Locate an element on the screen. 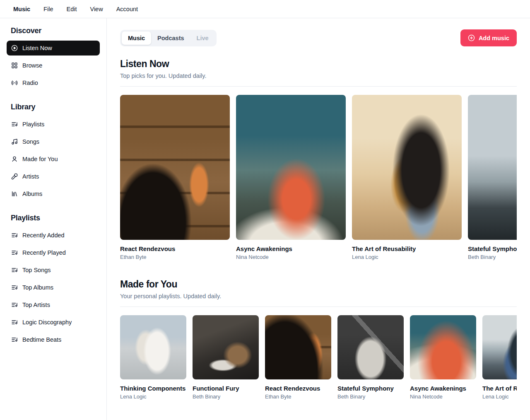 This screenshot has width=530, height=420. album-title: Stateful Symphony is located at coordinates (492, 249).